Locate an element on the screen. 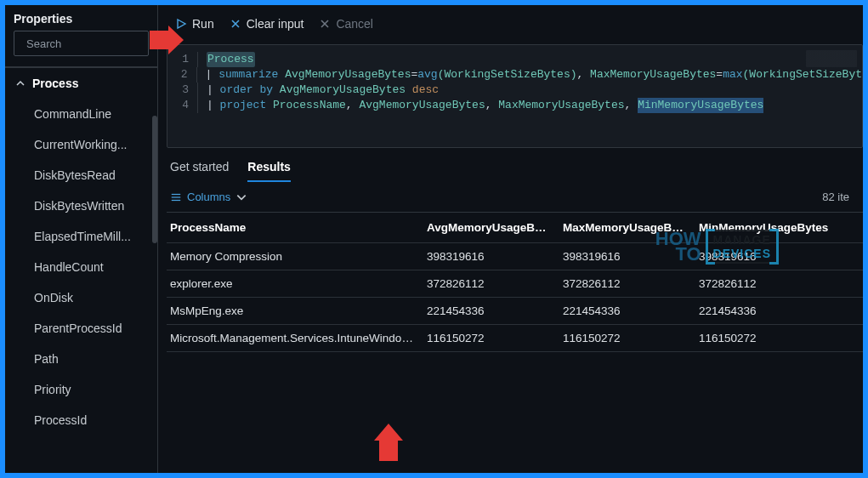 The height and width of the screenshot is (478, 868). row-count: 82 ite is located at coordinates (836, 197).